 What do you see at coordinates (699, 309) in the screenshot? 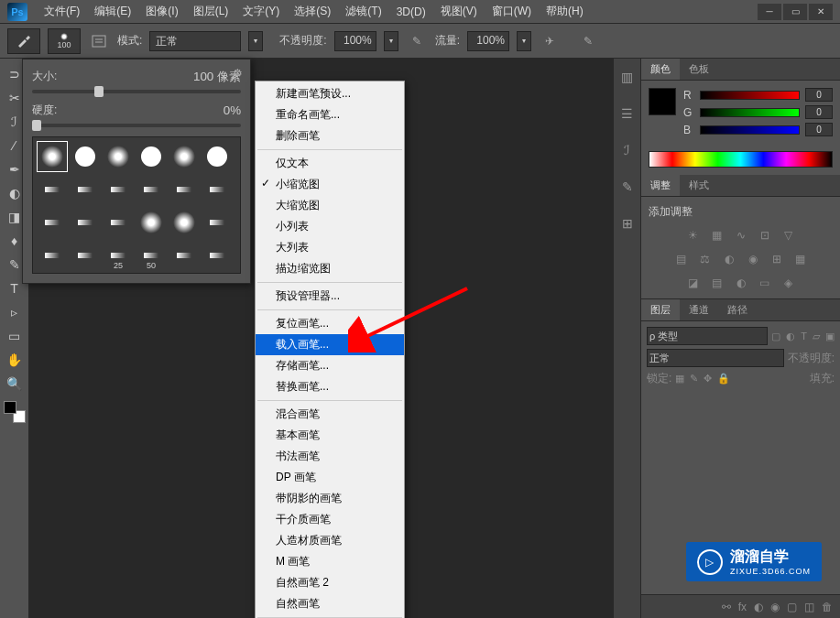
I see `channels-tab: 通道` at bounding box center [699, 309].